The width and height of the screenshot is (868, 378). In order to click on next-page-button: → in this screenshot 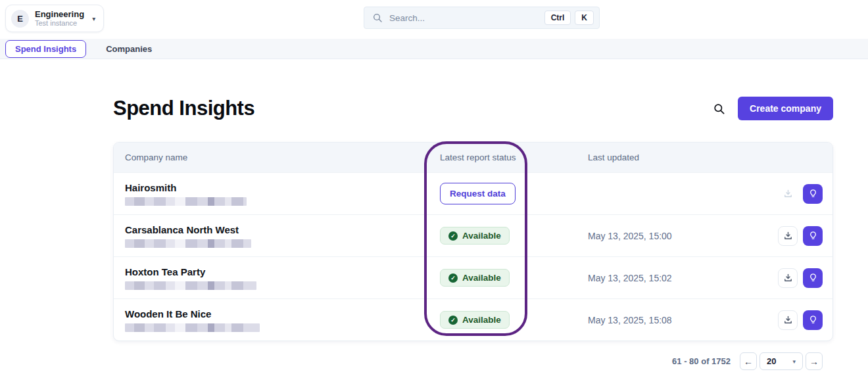, I will do `click(814, 362)`.